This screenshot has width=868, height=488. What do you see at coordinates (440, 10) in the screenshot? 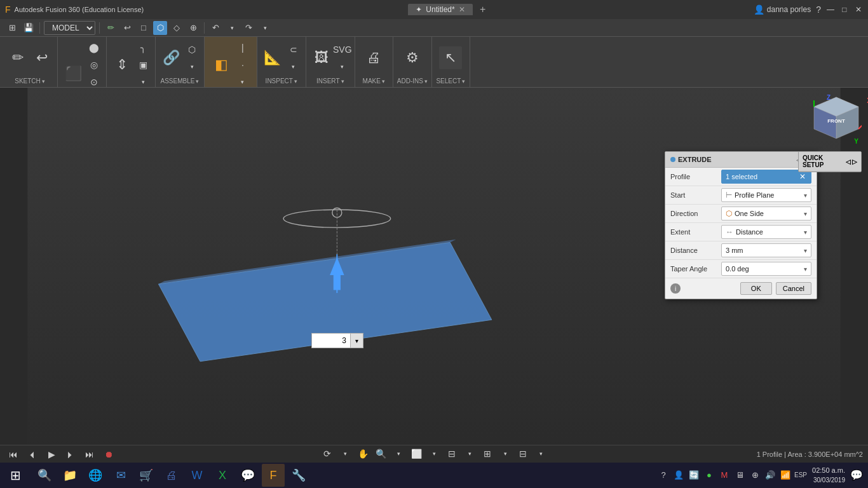
I see `active-tab: ✦ Untitled* ✕` at bounding box center [440, 10].